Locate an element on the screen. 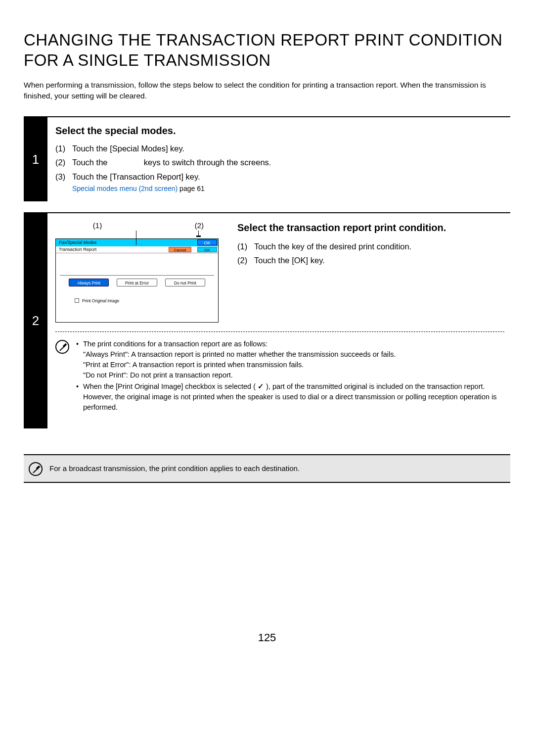  page-number: 125 is located at coordinates (267, 638).